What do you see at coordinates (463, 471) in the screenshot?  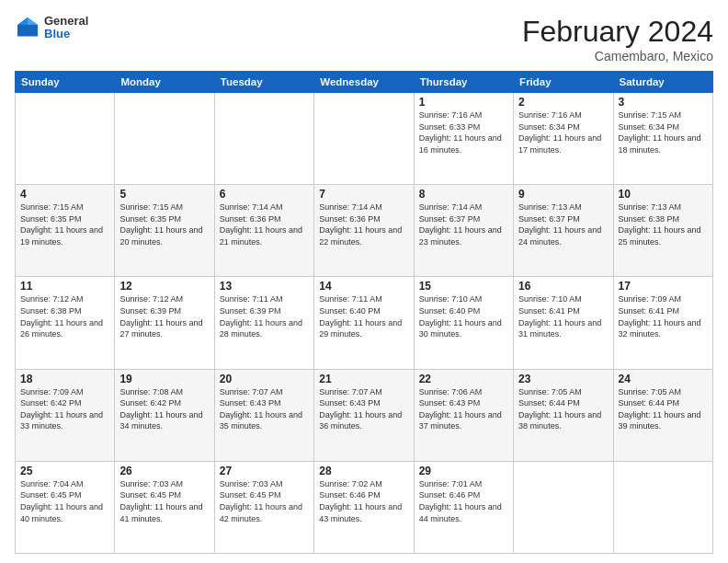 I see `cell-day-number: 29` at bounding box center [463, 471].